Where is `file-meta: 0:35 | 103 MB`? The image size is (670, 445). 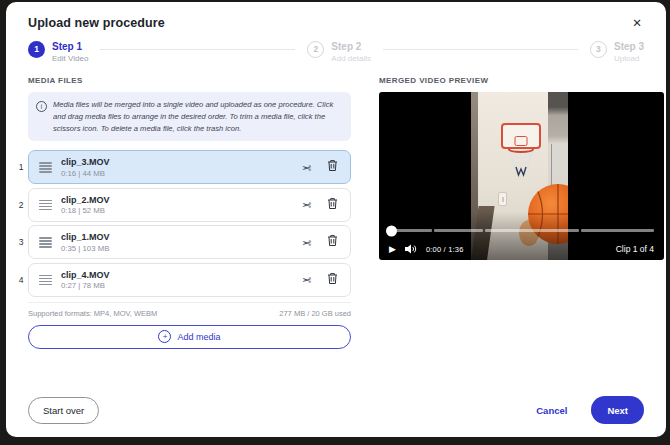
file-meta: 0:35 | 103 MB is located at coordinates (86, 248).